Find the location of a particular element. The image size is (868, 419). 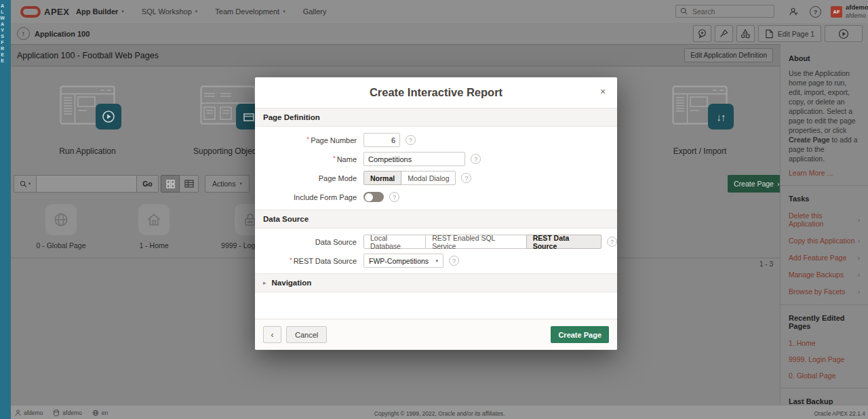

user-info: afdemo afdemo is located at coordinates (857, 12).